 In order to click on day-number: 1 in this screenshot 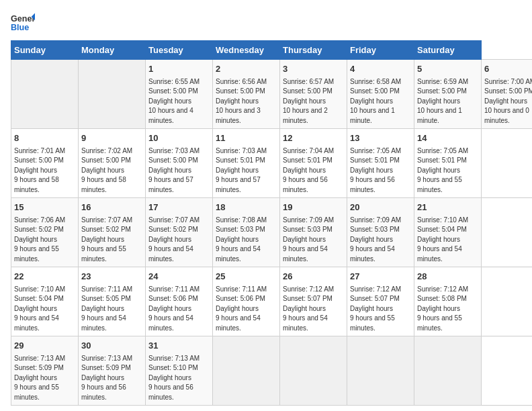, I will do `click(179, 69)`.